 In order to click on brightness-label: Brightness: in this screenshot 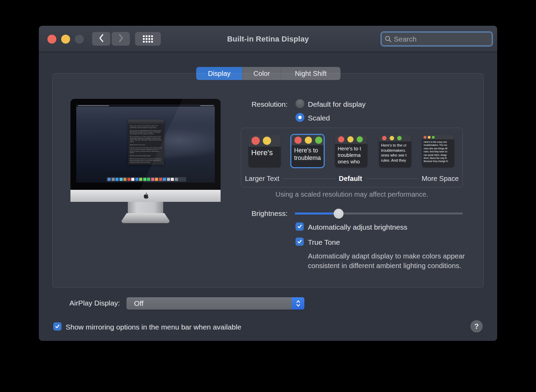, I will do `click(256, 214)`.